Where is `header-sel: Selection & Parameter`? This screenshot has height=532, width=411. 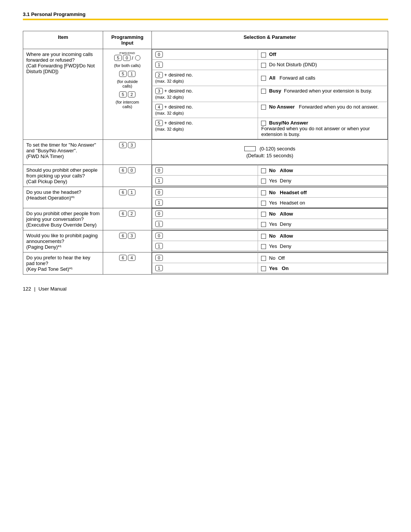 header-sel: Selection & Parameter is located at coordinates (269, 40).